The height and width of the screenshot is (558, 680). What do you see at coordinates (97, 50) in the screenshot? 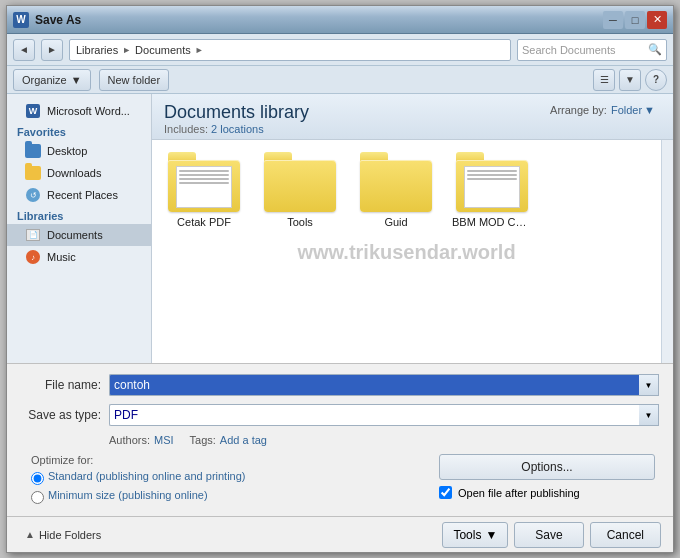
I see `breadcrumb-libraries: Libraries` at bounding box center [97, 50].